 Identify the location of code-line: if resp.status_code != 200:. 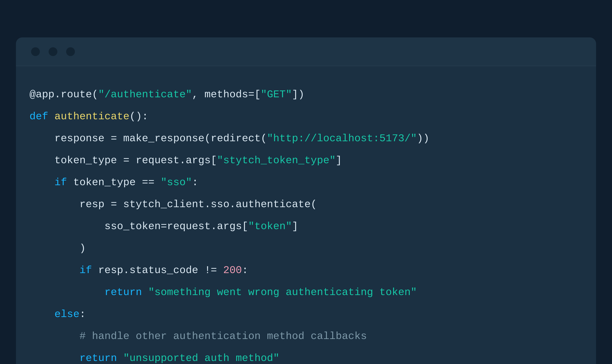
(308, 270).